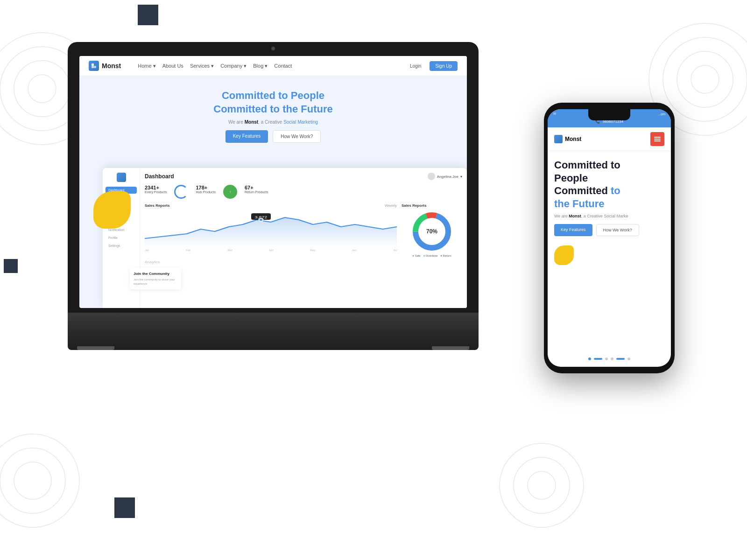 The width and height of the screenshot is (747, 560). Describe the element at coordinates (303, 176) in the screenshot. I see `dashboard-header: Dashboard Angelina Joe ▾` at that location.